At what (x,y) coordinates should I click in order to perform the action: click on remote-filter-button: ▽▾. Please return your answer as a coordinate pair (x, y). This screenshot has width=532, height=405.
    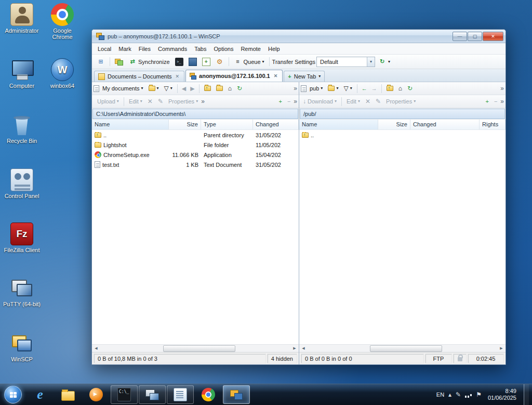
    Looking at the image, I should click on (348, 88).